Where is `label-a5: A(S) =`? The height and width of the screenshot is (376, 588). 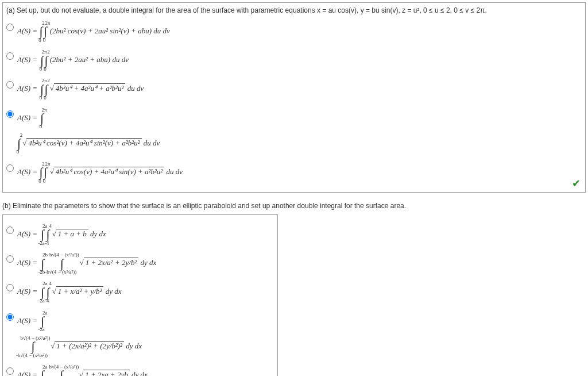 label-a5: A(S) = is located at coordinates (28, 171).